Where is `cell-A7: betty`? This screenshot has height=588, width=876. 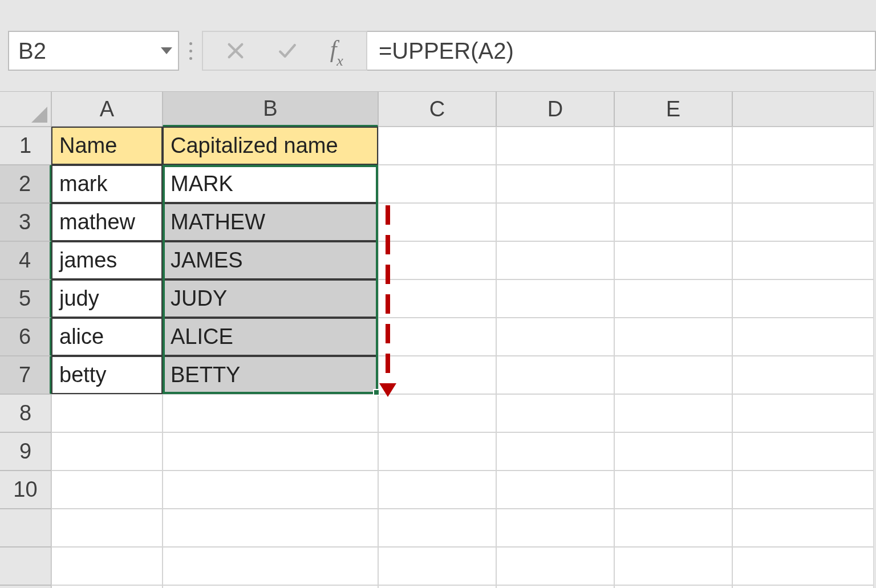 cell-A7: betty is located at coordinates (107, 375).